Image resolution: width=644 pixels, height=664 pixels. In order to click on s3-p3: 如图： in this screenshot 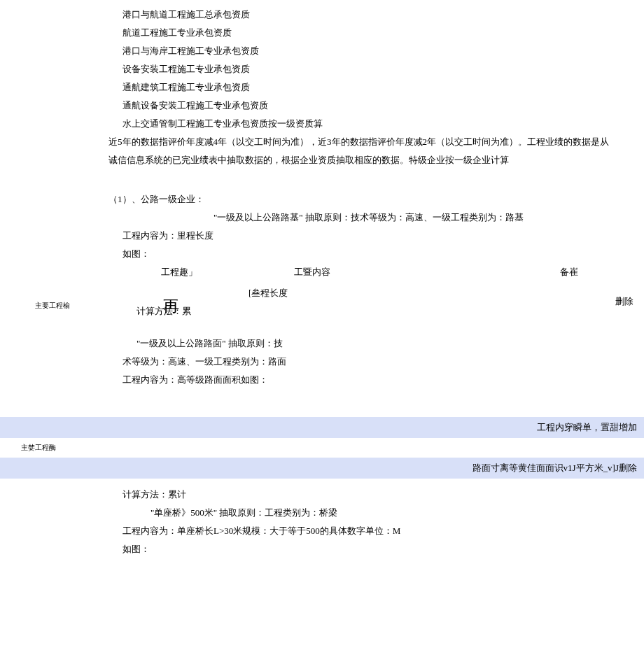, I will do `click(365, 549)`.